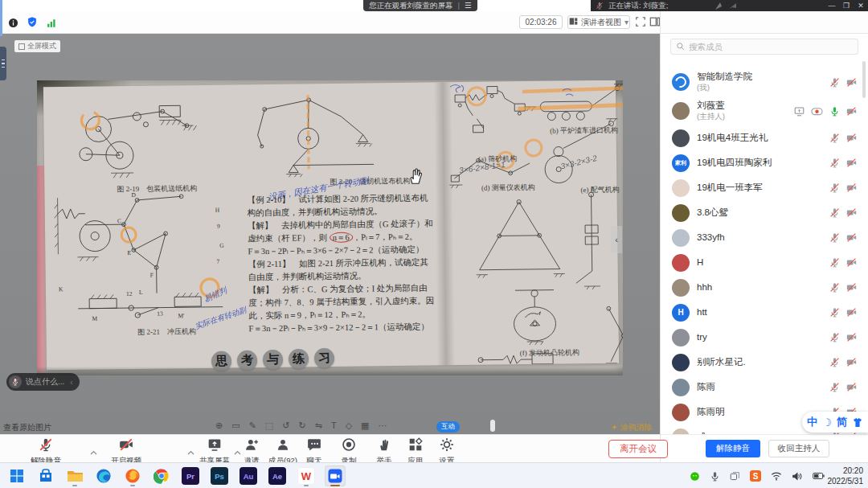 Image resolution: width=868 pixels, height=488 pixels. I want to click on member-row: 陈雨, so click(764, 388).